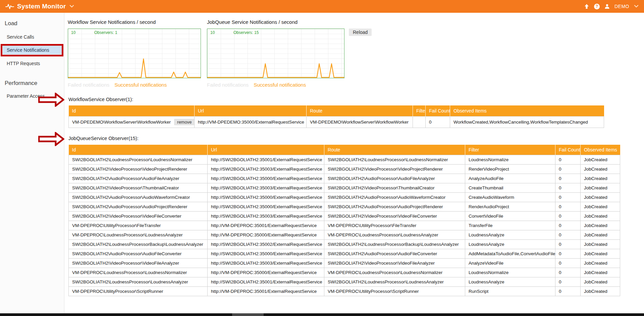 The width and height of the screenshot is (644, 316). What do you see at coordinates (117, 85) in the screenshot?
I see `chart-legend-workflow: Failed notifications Successful notifica…` at bounding box center [117, 85].